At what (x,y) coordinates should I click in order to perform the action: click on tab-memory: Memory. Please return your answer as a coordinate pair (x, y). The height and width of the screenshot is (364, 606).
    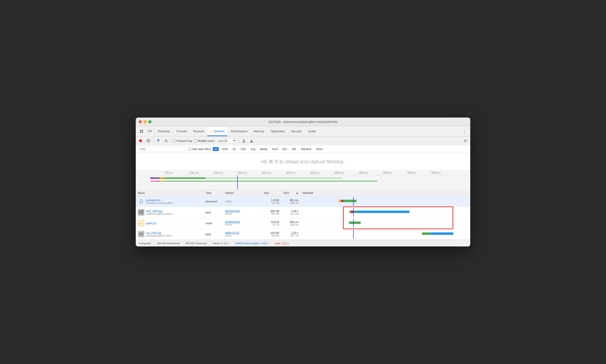
    Looking at the image, I should click on (259, 131).